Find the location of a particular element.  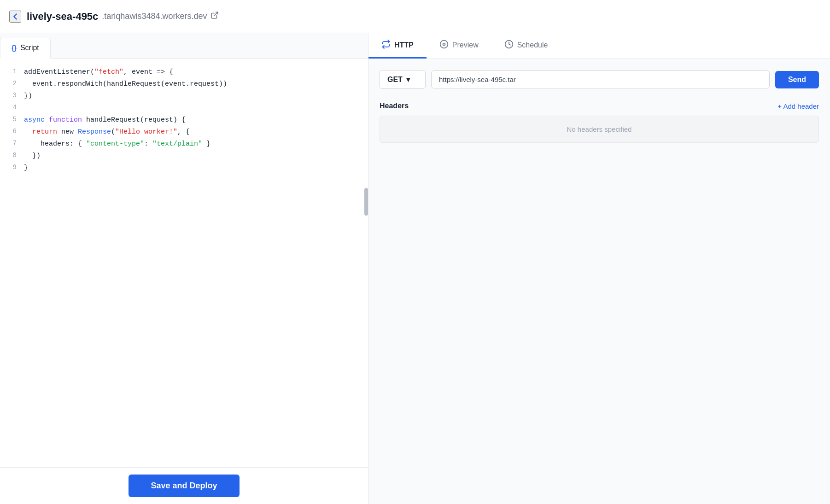

tab-http: HTTP is located at coordinates (397, 46).